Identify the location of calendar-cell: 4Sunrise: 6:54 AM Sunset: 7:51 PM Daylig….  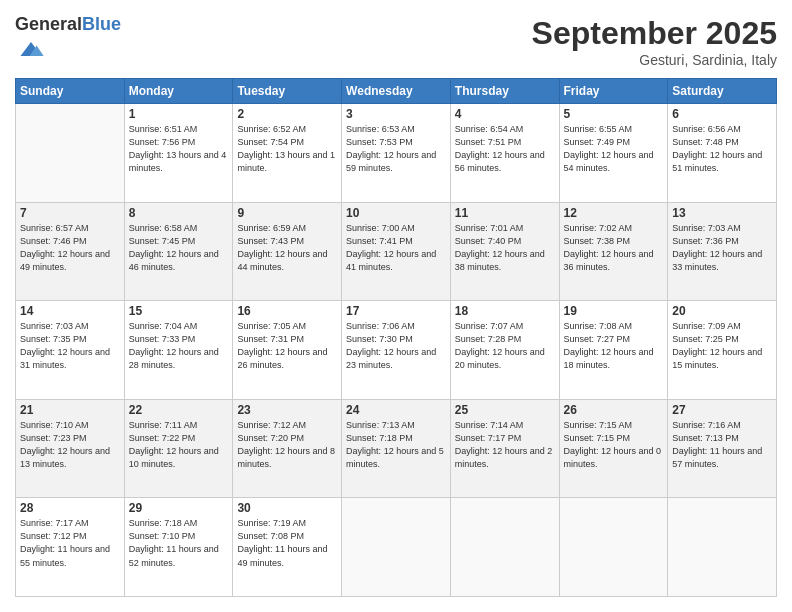
(504, 154).